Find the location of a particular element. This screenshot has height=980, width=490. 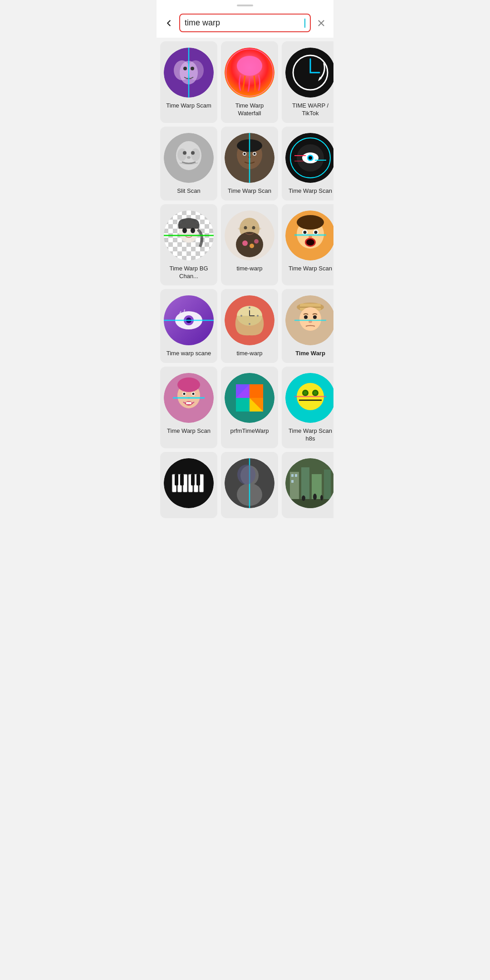

grid-item-13: Time Warp Scan is located at coordinates (189, 407).